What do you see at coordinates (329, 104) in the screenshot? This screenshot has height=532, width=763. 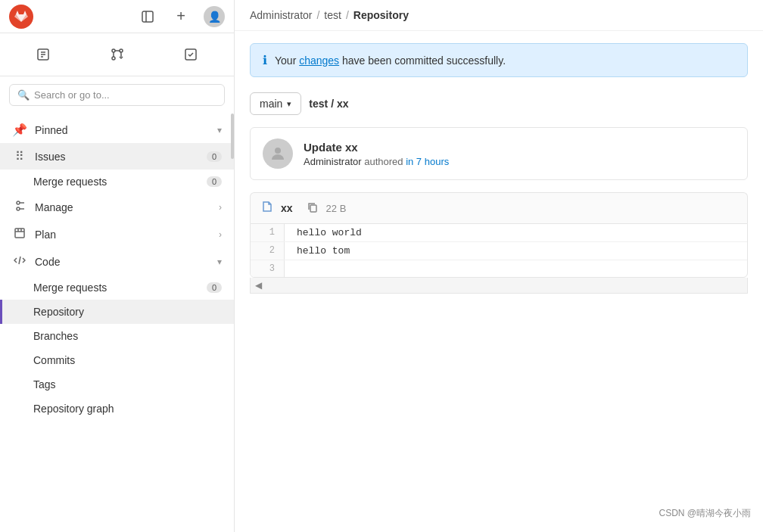 I see `file-path: test / xx` at bounding box center [329, 104].